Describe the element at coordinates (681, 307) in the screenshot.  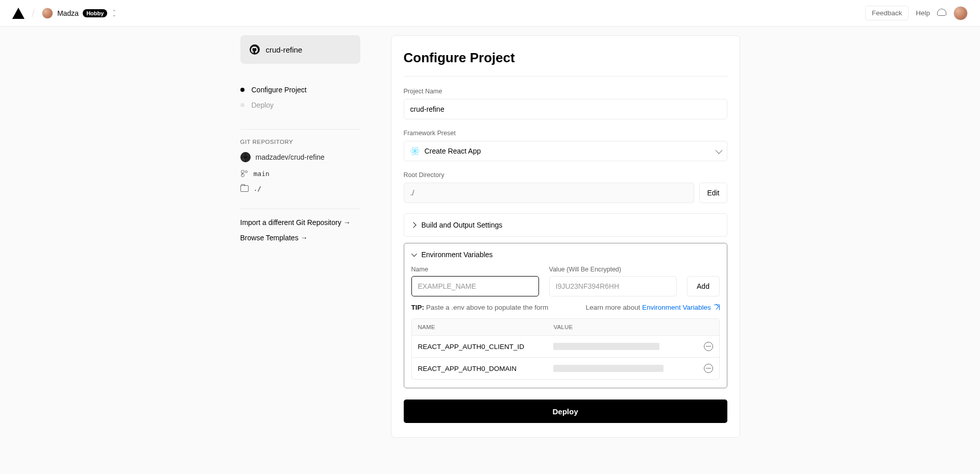
I see `env-learn-link: Environment Variables` at that location.